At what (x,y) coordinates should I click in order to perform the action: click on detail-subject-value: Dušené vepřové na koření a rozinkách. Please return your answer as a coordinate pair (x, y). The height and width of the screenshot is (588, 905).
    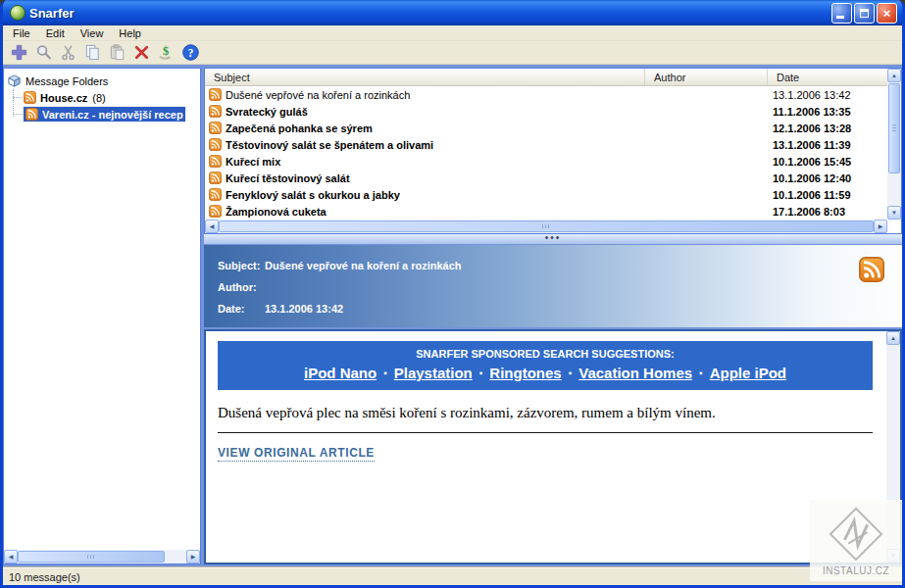
    Looking at the image, I should click on (363, 266).